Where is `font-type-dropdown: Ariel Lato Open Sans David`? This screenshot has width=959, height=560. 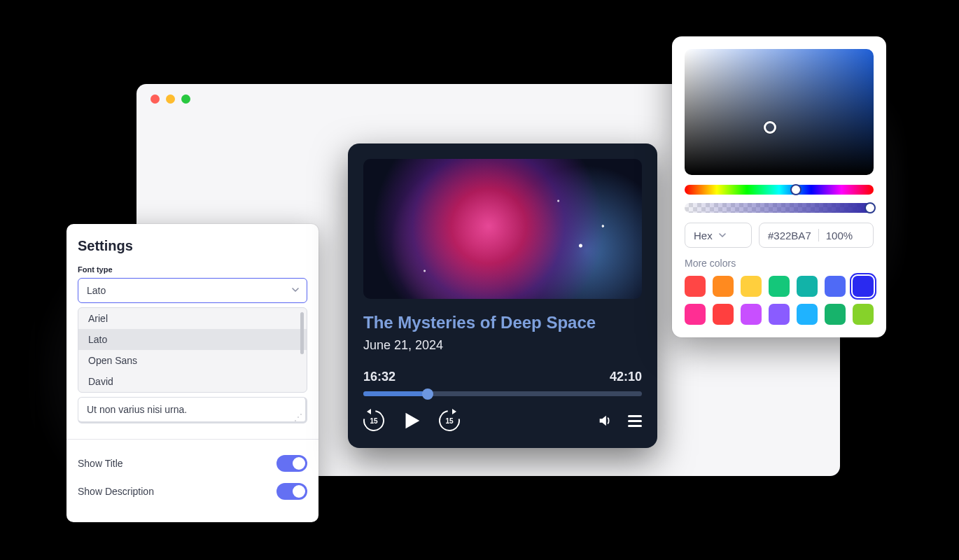 font-type-dropdown: Ariel Lato Open Sans David is located at coordinates (192, 350).